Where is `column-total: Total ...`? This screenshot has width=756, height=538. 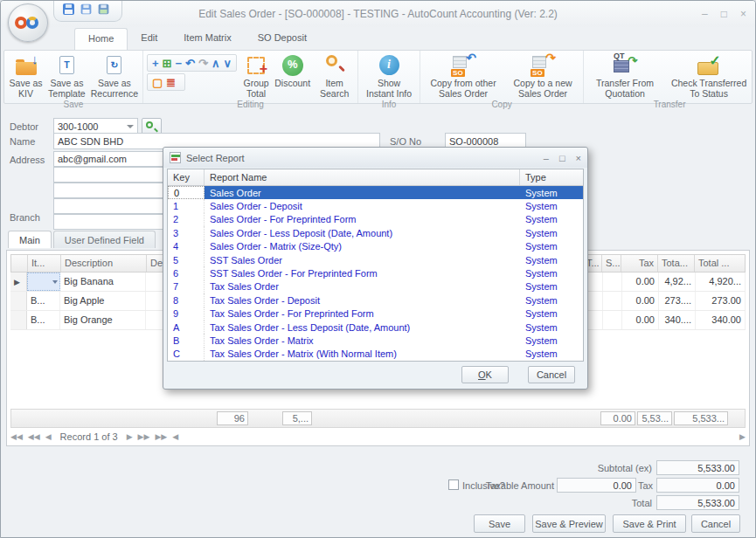 column-total: Total ... is located at coordinates (720, 264).